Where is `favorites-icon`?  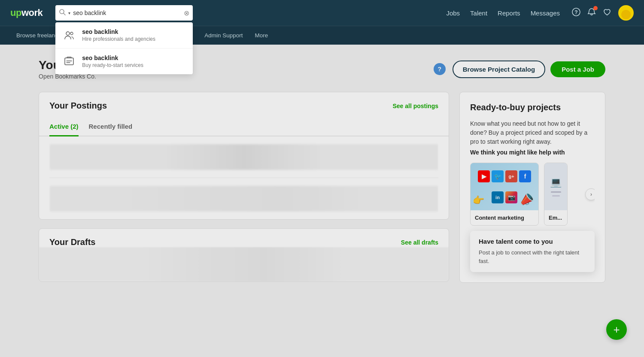
favorites-icon is located at coordinates (607, 13).